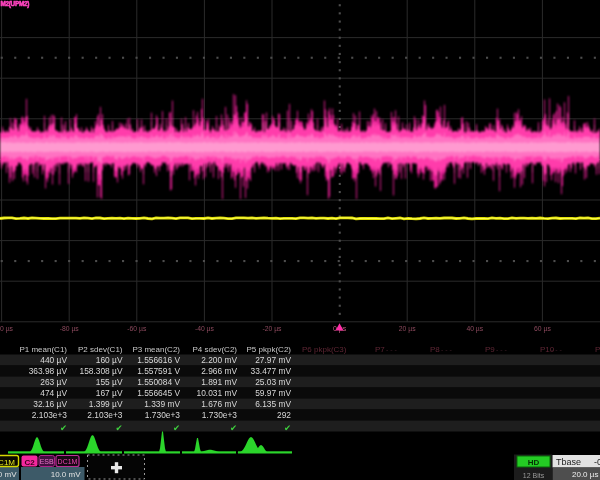  I want to click on svg-text: 40 µs, so click(474, 329).